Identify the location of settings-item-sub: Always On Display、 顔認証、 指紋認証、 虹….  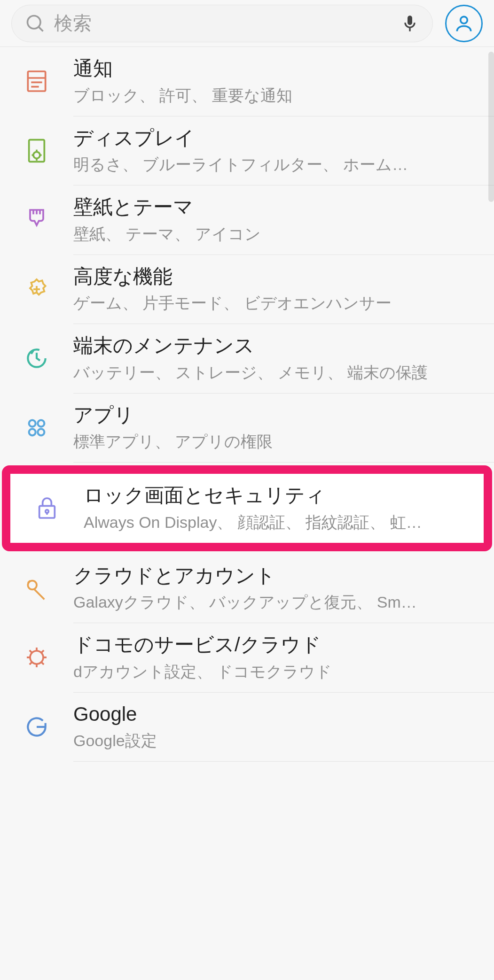
(274, 523).